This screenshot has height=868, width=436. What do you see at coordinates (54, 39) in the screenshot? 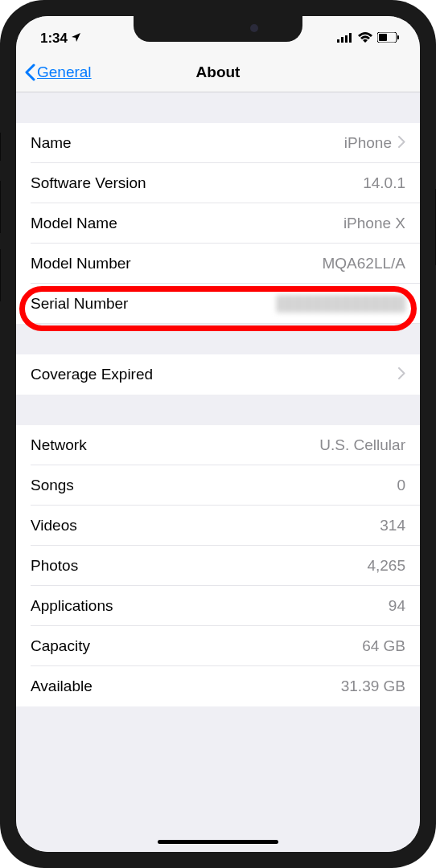
I see `status-time: 1:34` at bounding box center [54, 39].